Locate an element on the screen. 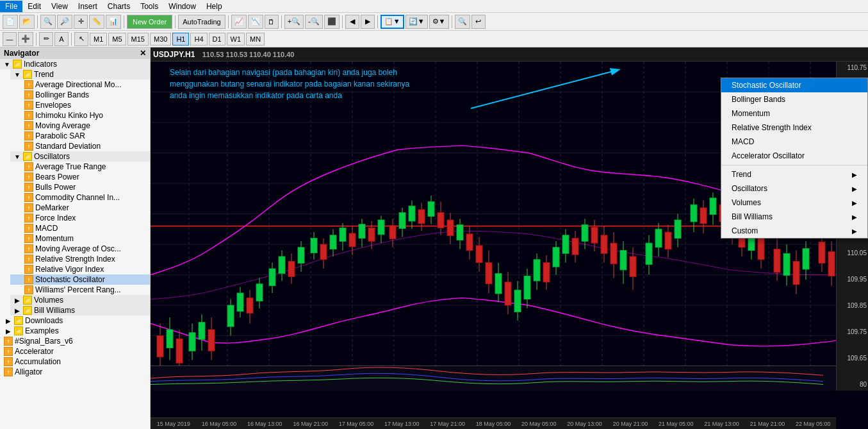  nav-item-acc: f Accelerator is located at coordinates (75, 351).